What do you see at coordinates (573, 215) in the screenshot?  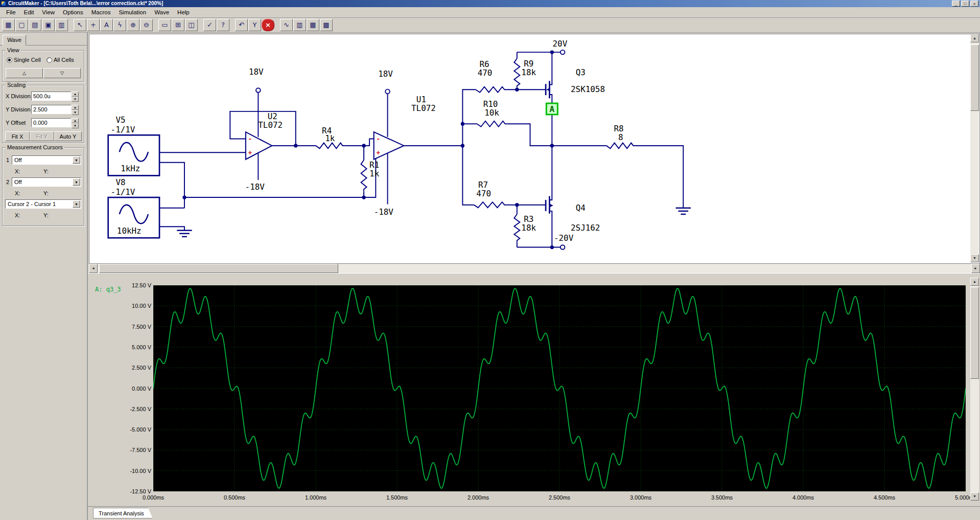 I see `mosfet-q4: Q4 2SJ162` at bounding box center [573, 215].